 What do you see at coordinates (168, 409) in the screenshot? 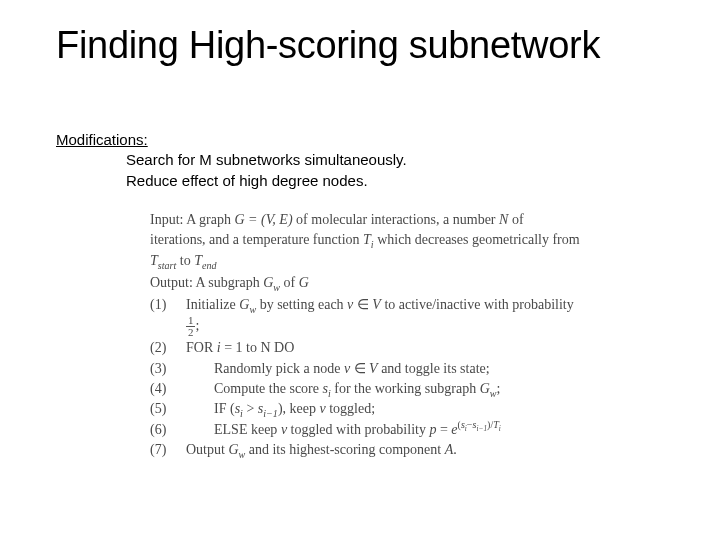
I see `step-number: (5)` at bounding box center [168, 409].